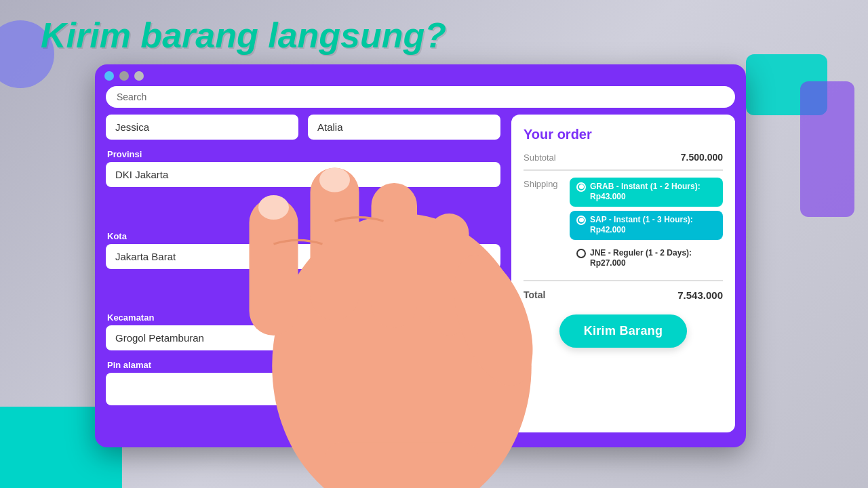  Describe the element at coordinates (608, 263) in the screenshot. I see `jne-price: Rp27.000` at that location.